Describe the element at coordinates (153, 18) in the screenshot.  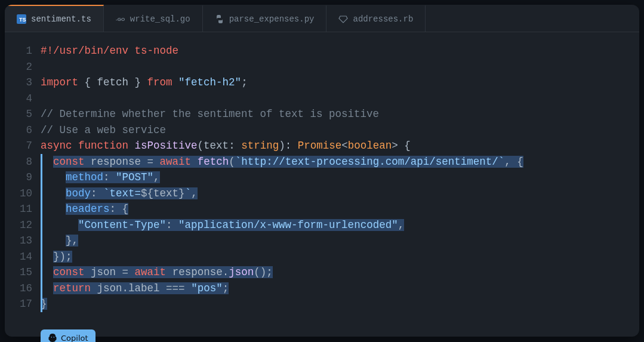
I see `tab-writesql: -GO write_sql.go` at that location.